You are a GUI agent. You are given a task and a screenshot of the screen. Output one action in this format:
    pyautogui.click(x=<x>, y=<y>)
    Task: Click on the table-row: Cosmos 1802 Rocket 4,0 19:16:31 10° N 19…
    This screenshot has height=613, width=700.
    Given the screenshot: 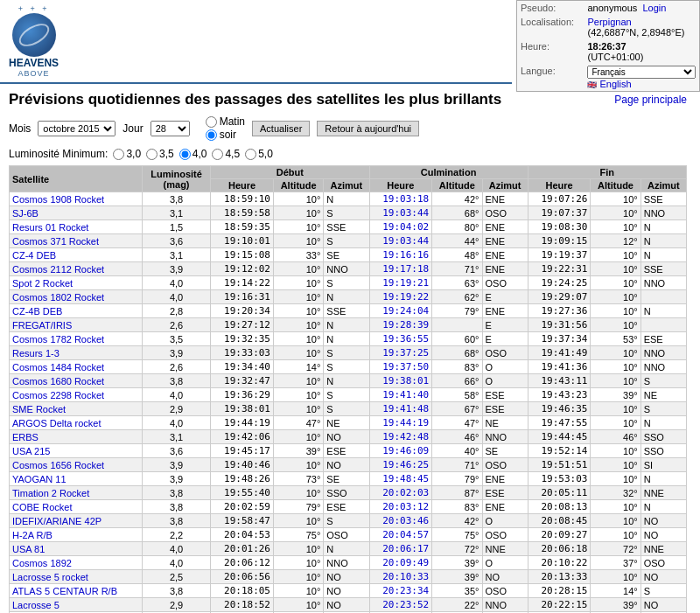 What is the action you would take?
    pyautogui.click(x=348, y=297)
    